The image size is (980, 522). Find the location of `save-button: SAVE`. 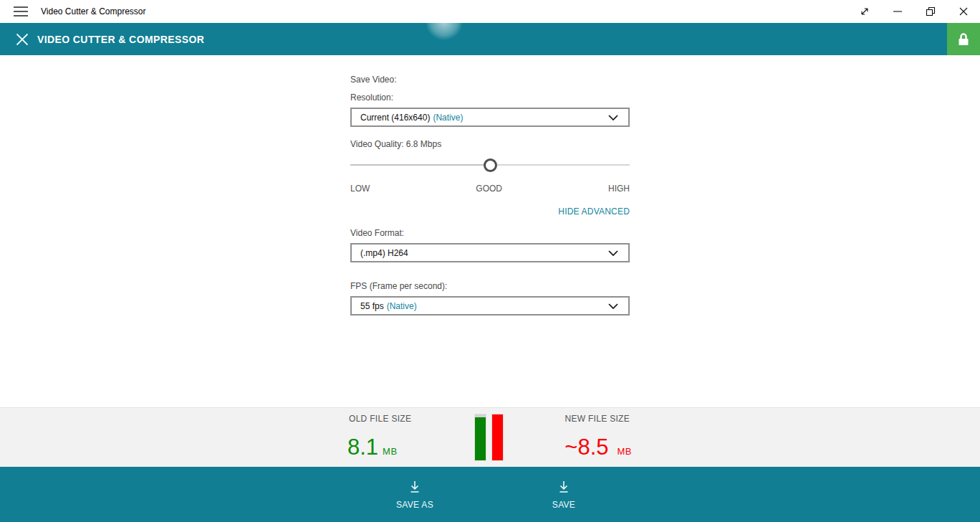

save-button: SAVE is located at coordinates (564, 495).